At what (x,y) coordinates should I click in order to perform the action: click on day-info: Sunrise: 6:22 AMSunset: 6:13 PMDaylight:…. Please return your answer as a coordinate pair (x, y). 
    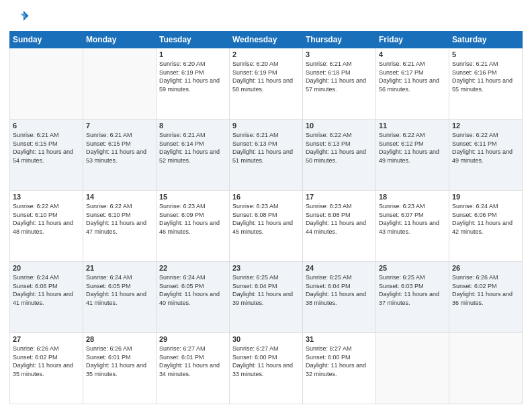
    Looking at the image, I should click on (339, 148).